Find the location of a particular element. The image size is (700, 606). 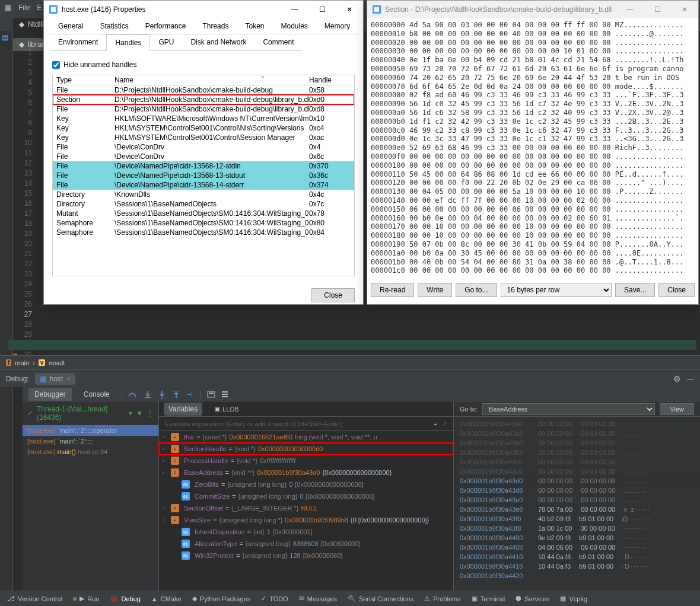

tab-environment: Environment is located at coordinates (78, 43).